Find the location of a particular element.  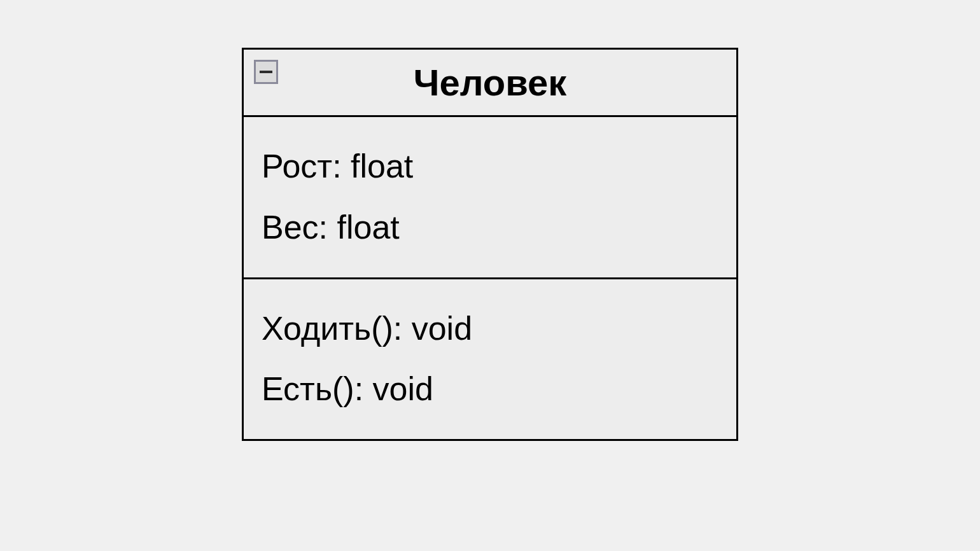

uml-class-name: Человек is located at coordinates (490, 83).